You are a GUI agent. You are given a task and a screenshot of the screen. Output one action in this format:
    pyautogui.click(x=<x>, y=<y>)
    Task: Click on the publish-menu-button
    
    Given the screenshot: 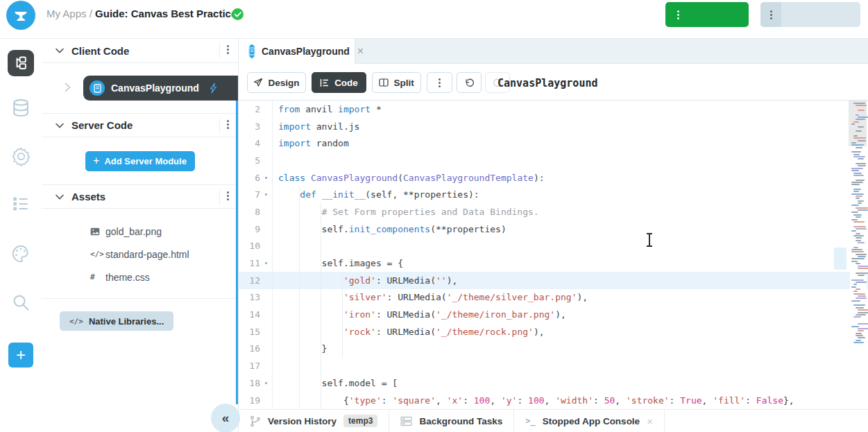 What is the action you would take?
    pyautogui.click(x=771, y=15)
    